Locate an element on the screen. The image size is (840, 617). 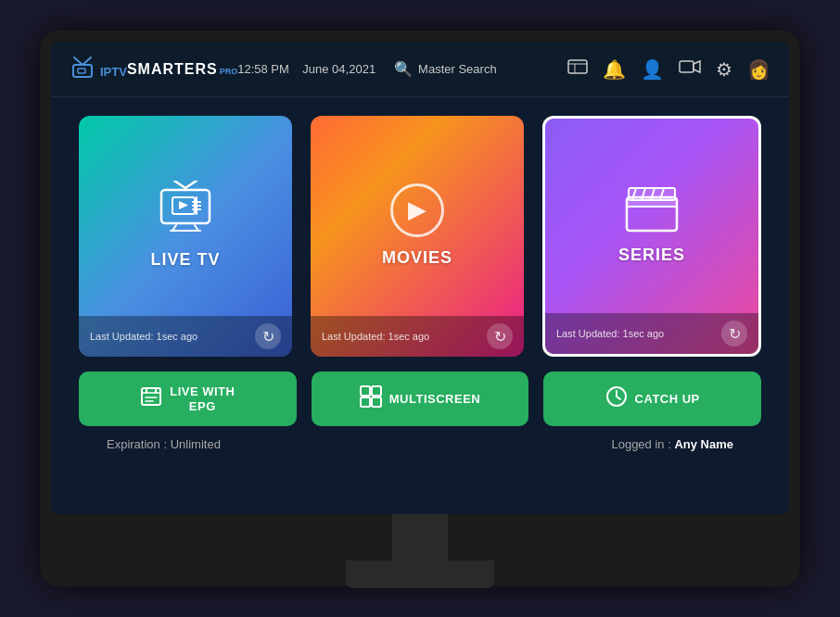
movies-footer: Last Updated: 1sec ago ↻ is located at coordinates (417, 336).